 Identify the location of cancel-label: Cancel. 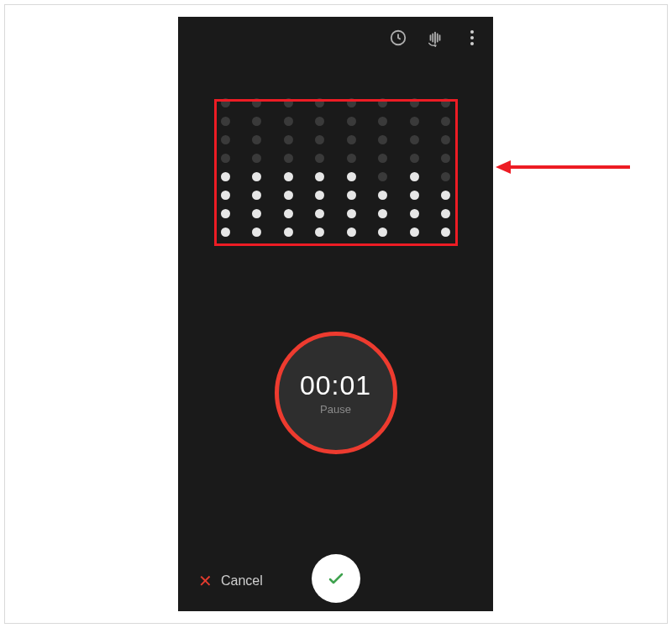
(242, 581).